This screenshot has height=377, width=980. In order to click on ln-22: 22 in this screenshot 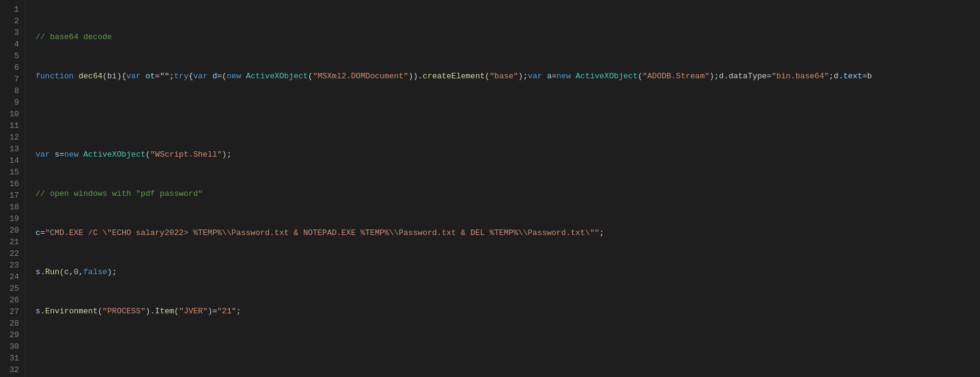, I will do `click(12, 253)`.